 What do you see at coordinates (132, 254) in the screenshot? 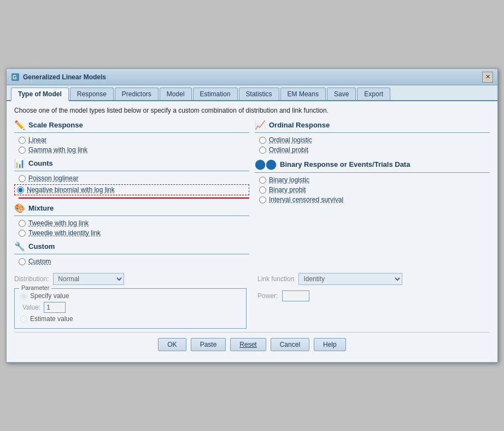
I see `custom-divider` at bounding box center [132, 254].